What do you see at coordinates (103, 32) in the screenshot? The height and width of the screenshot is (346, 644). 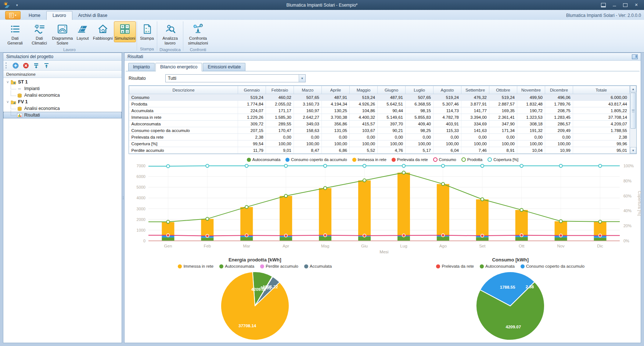 I see `fabbisogni-button: Fabbisogni` at bounding box center [103, 32].